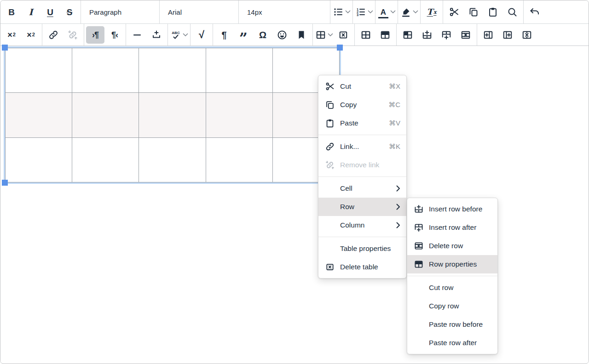  What do you see at coordinates (452, 324) in the screenshot?
I see `row-submenu-item-paste-row-before: Paste row before` at bounding box center [452, 324].